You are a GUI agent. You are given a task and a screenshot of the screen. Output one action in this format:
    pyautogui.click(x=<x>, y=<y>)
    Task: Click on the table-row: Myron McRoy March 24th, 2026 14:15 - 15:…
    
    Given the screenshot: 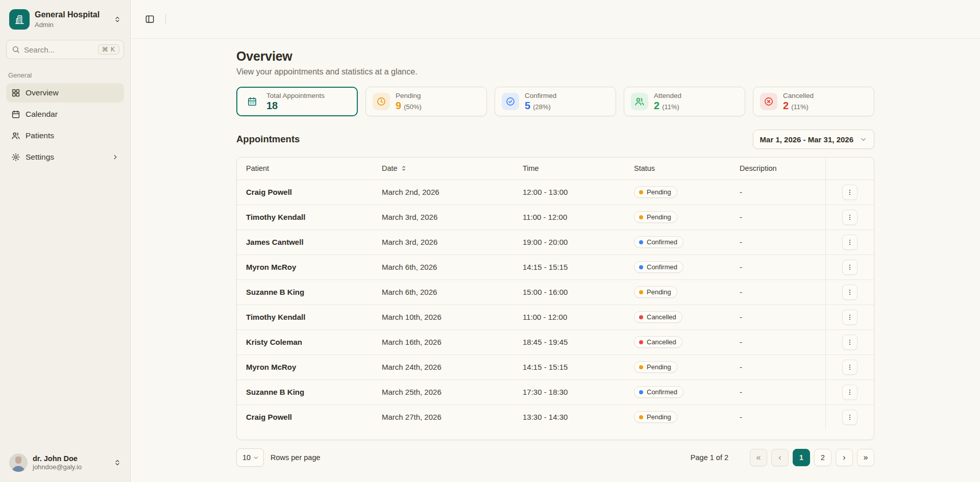 What is the action you would take?
    pyautogui.click(x=555, y=367)
    